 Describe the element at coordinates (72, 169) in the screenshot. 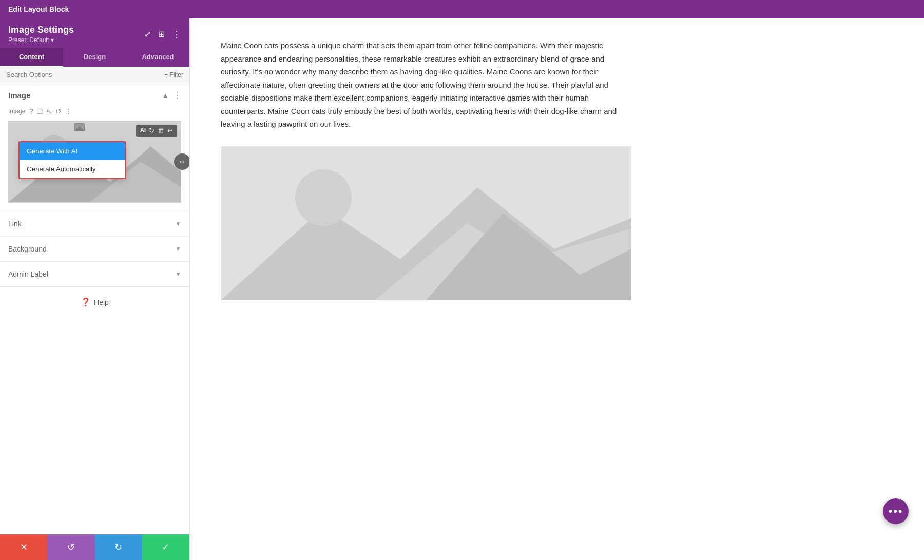

I see `dropdown-item-generate-auto: Generate Automatically` at that location.